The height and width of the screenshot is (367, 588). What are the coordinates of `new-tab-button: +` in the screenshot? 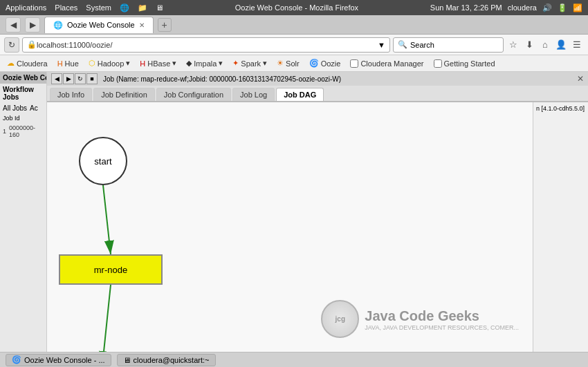 It's located at (165, 25).